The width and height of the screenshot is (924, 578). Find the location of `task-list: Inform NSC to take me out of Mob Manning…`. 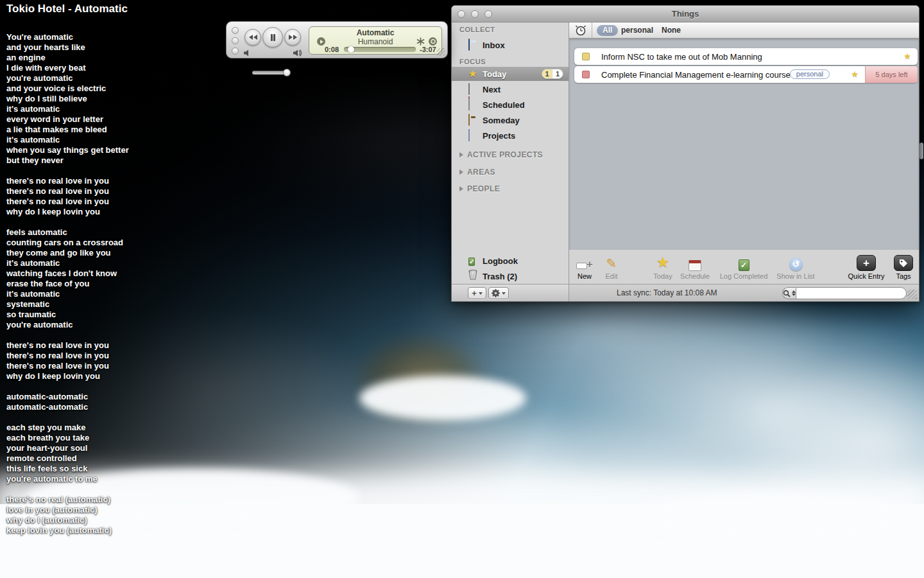

task-list: Inform NSC to take me out of Mob Manning… is located at coordinates (744, 144).